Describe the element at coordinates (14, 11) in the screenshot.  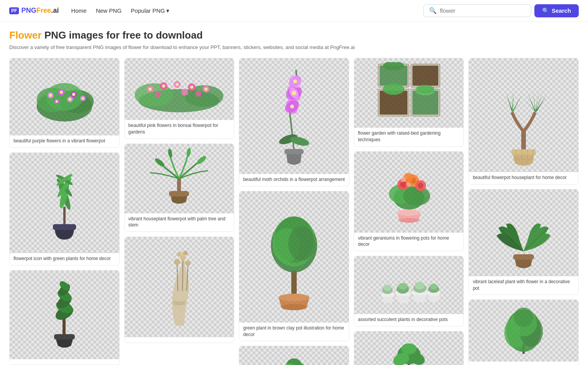
I see `logo-pf-badge: PF` at that location.